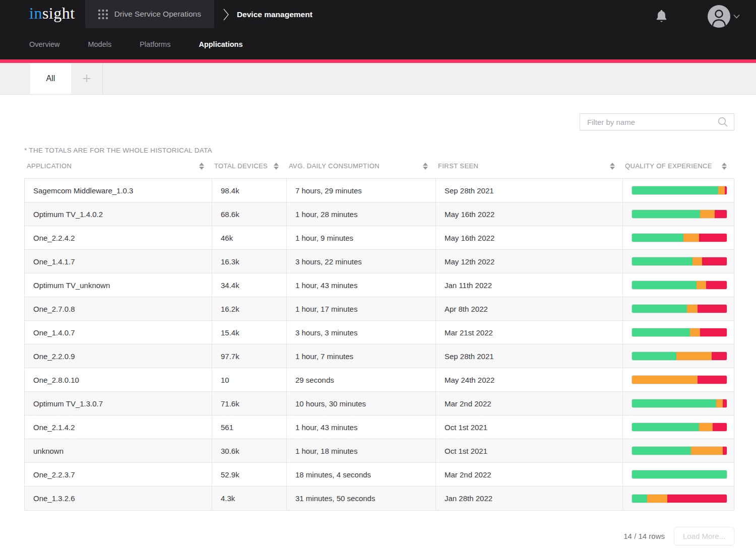 The height and width of the screenshot is (558, 756). What do you see at coordinates (100, 44) in the screenshot?
I see `nav-item-models: Models` at bounding box center [100, 44].